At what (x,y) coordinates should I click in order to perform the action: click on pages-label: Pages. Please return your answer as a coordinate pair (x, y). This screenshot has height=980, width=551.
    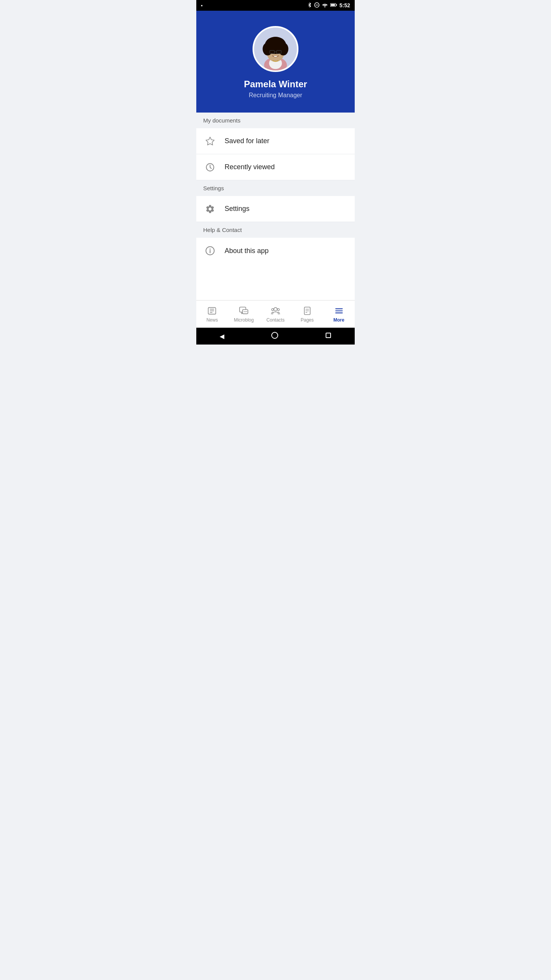
    Looking at the image, I should click on (307, 320).